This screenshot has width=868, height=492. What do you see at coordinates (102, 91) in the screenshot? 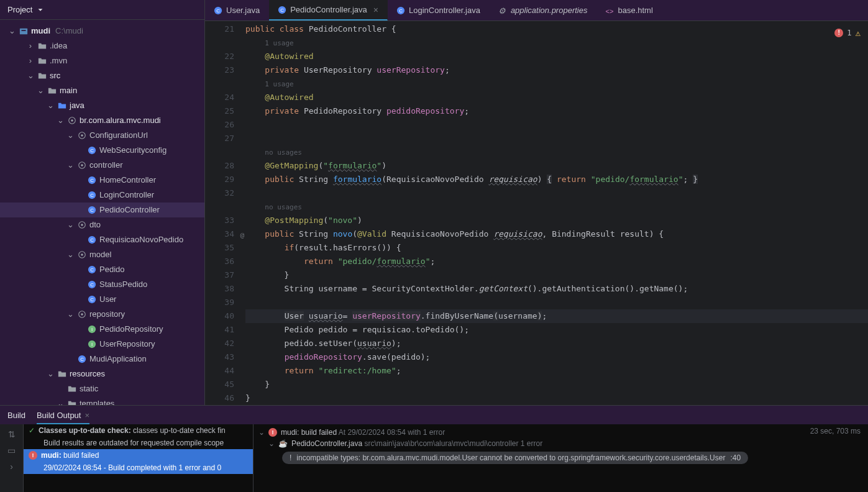
I see `tree-item: ⌄main` at bounding box center [102, 91].